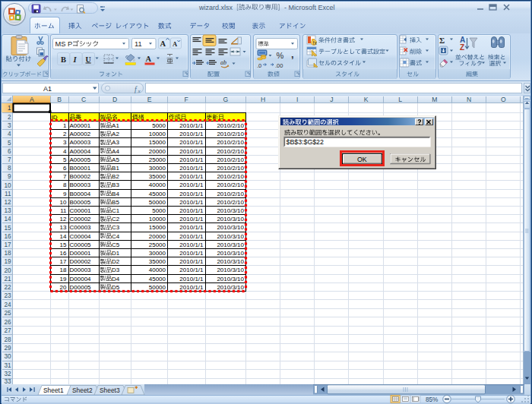 Image resolution: width=532 pixels, height=404 pixels. Describe the element at coordinates (116, 261) in the screenshot. I see `svg-text: D2` at that location.